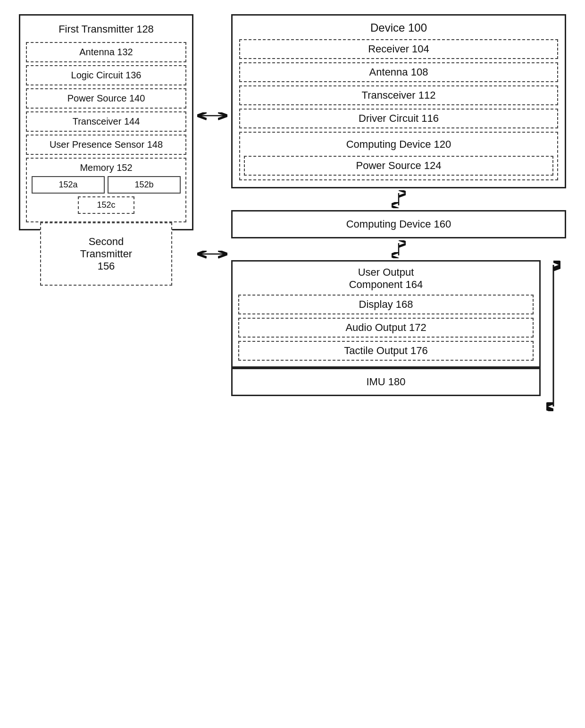 The height and width of the screenshot is (728, 585). Describe the element at coordinates (386, 382) in the screenshot. I see `imu-label: IMU 180` at that location.